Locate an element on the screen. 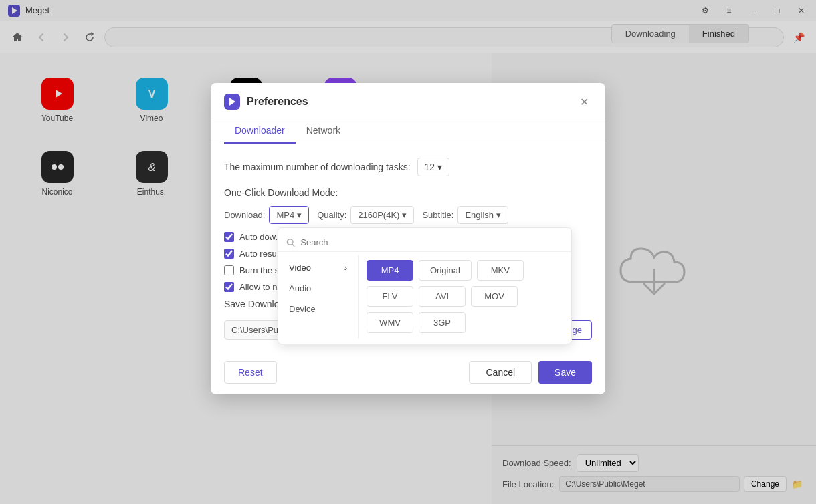 Image resolution: width=816 pixels, height=504 pixels. dialog-title: Preferences is located at coordinates (411, 102).